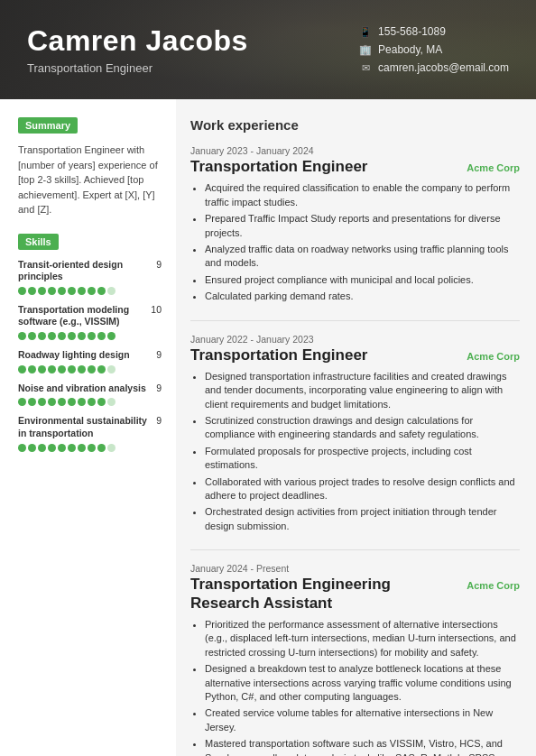 The width and height of the screenshot is (536, 756). What do you see at coordinates (193, 50) in the screenshot?
I see `header-left: Camren Jacobs Transportation Engineer` at bounding box center [193, 50].